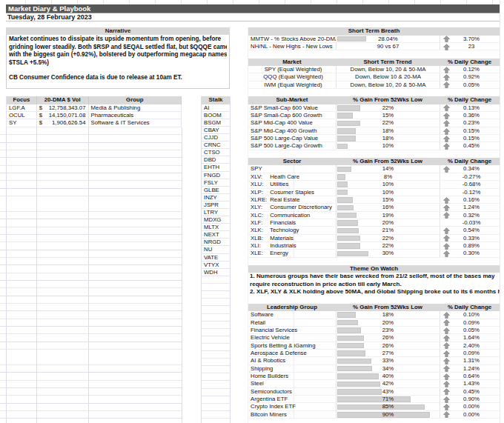 Image resolution: width=504 pixels, height=423 pixels. I want to click on change-cell: 3.70%, so click(470, 39).